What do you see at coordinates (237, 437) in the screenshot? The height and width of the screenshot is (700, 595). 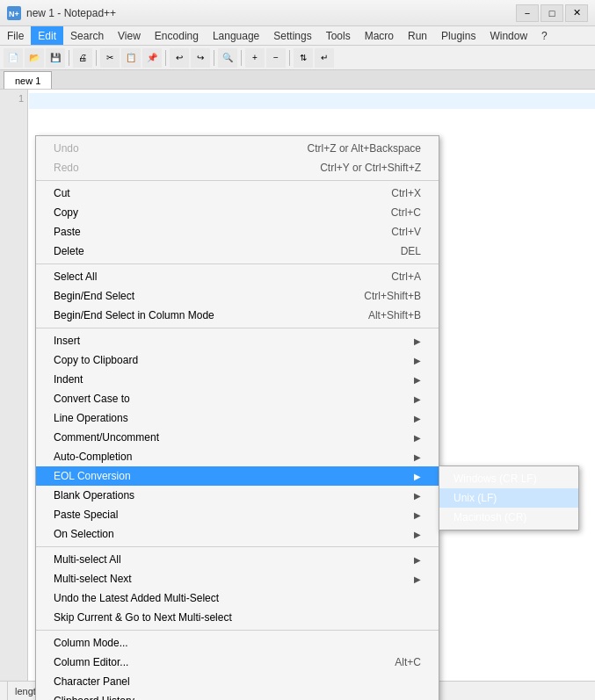 I see `menu-comment-uncomment: Comment/Uncomment ▶` at bounding box center [237, 437].